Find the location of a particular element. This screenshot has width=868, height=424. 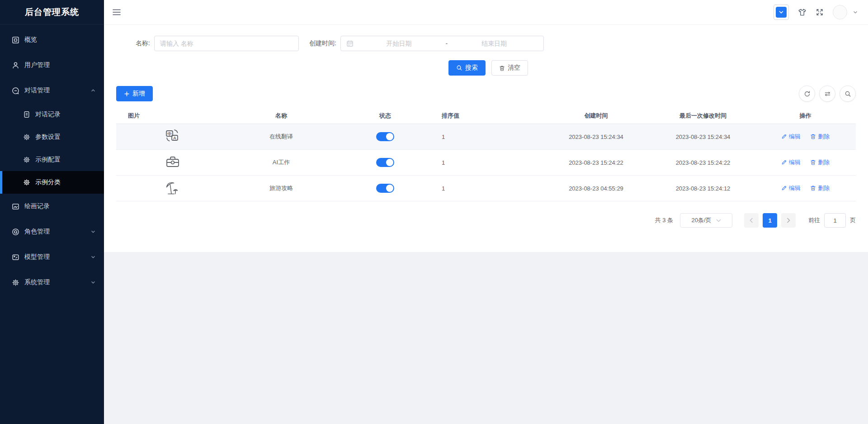

sidebar-item-drawing-records: 绘画记录 is located at coordinates (52, 206).